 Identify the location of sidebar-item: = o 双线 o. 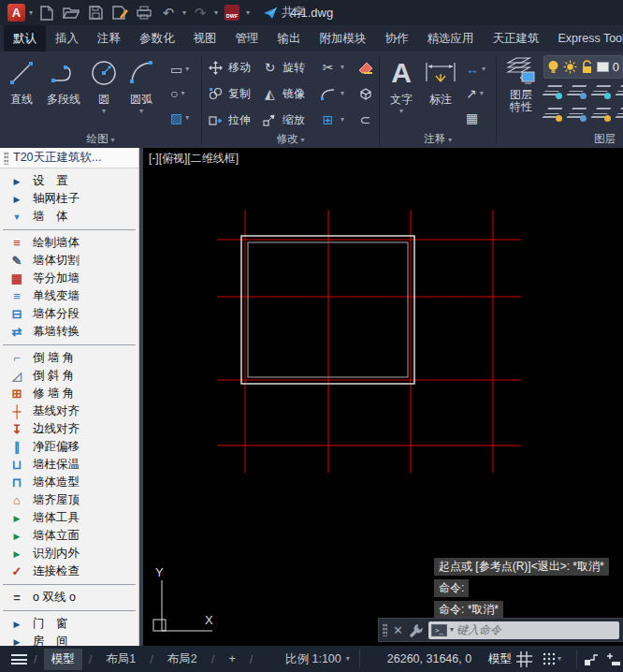
(69, 597).